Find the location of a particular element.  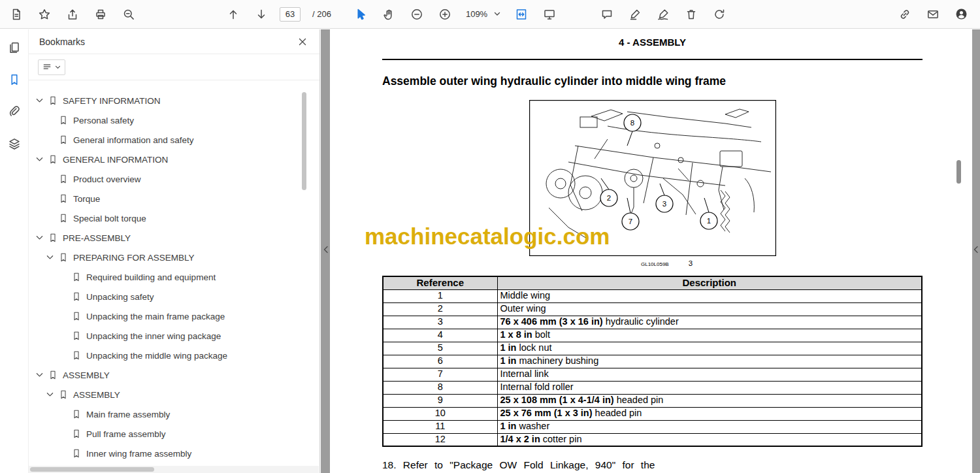

bookmark-item: Main frame assembly is located at coordinates (174, 414).